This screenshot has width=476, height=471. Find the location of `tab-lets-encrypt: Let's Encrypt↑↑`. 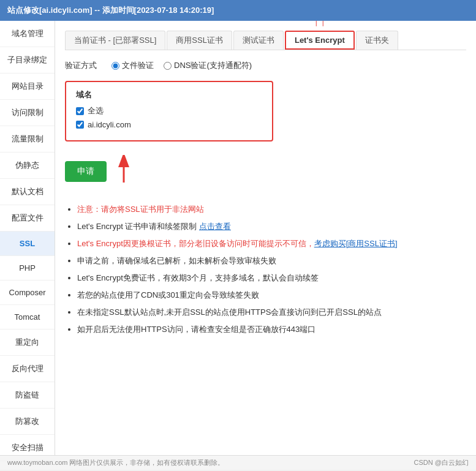

tab-lets-encrypt: Let's Encrypt↑↑ is located at coordinates (320, 40).